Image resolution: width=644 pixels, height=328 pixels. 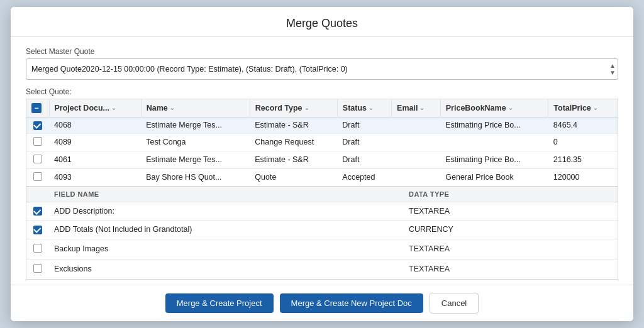 I want to click on cell-price-book, so click(x=494, y=142).